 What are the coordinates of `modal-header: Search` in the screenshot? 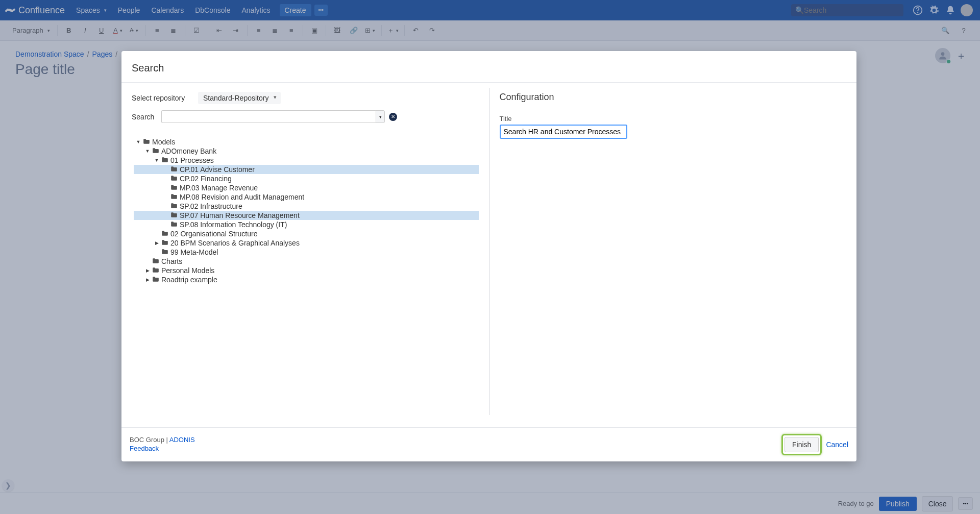 It's located at (489, 67).